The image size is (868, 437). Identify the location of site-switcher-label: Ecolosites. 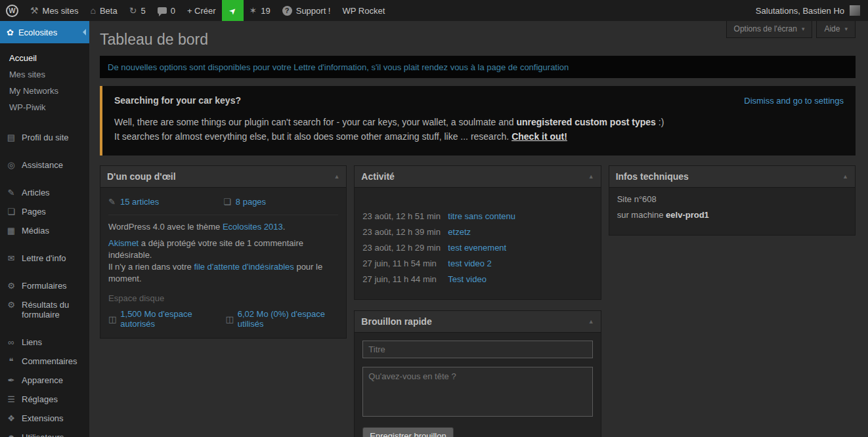
(38, 33).